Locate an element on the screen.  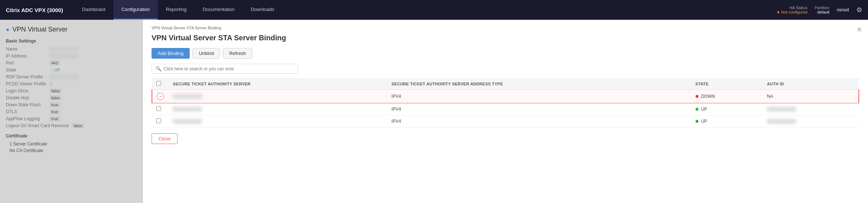
row2-checkbox-cell is located at coordinates (160, 109).